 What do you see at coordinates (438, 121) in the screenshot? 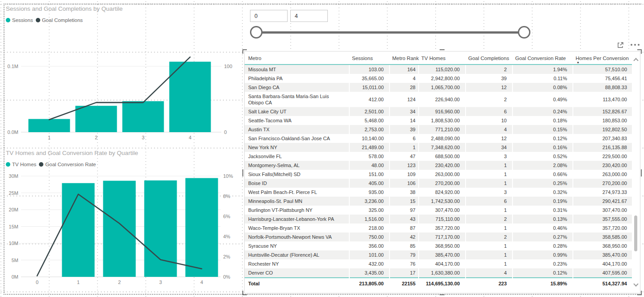
I see `table-row: Seattle-Tacoma WA5,468.00141,808,530.001…` at bounding box center [438, 121].